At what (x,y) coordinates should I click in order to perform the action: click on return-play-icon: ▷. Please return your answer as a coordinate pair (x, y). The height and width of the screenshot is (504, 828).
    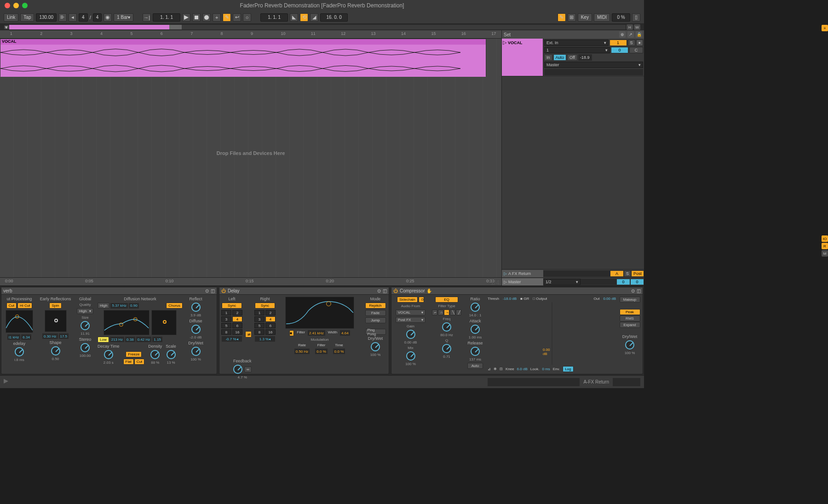
    Looking at the image, I should click on (505, 274).